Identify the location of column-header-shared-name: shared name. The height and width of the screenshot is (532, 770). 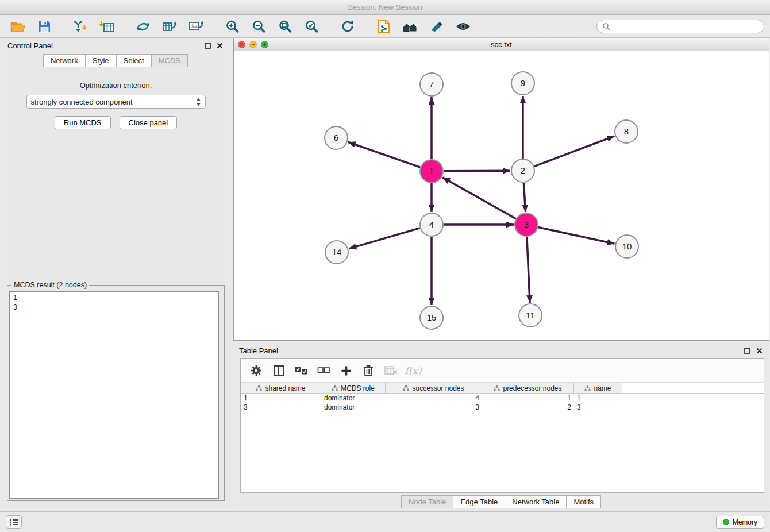
(281, 388).